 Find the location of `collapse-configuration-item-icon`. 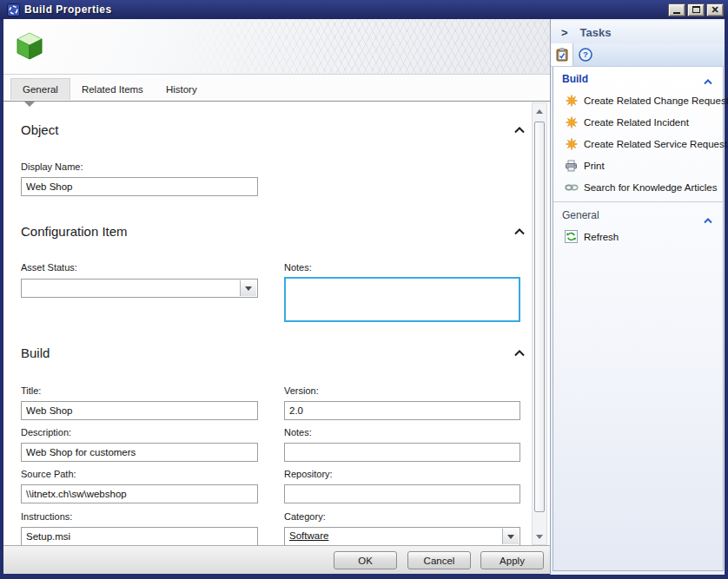

collapse-configuration-item-icon is located at coordinates (520, 232).